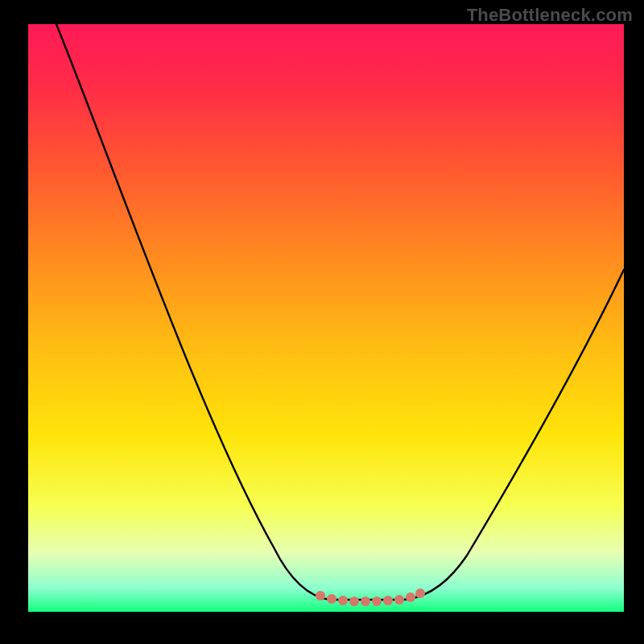  What do you see at coordinates (322, 628) in the screenshot?
I see `frame-bottom` at bounding box center [322, 628].